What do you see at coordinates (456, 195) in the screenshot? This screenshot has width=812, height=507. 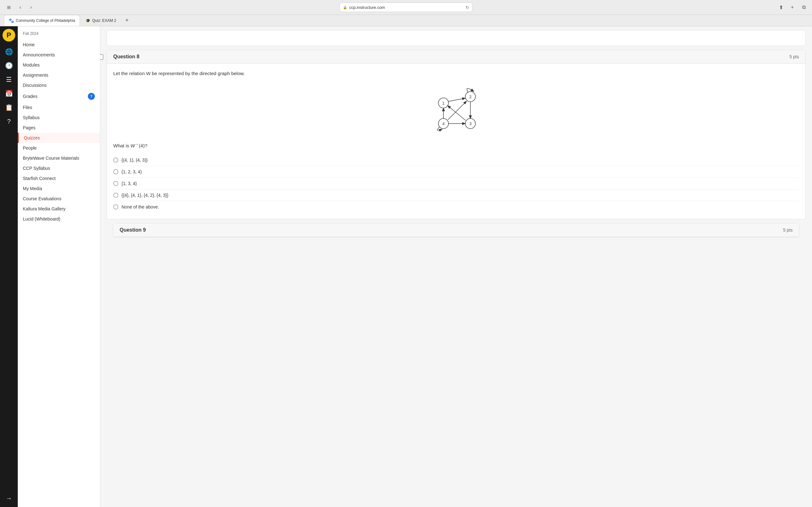 I see `answer-option-3: {{4}, {4, 1}, {4, 2}, {4, 3}}` at bounding box center [456, 195].